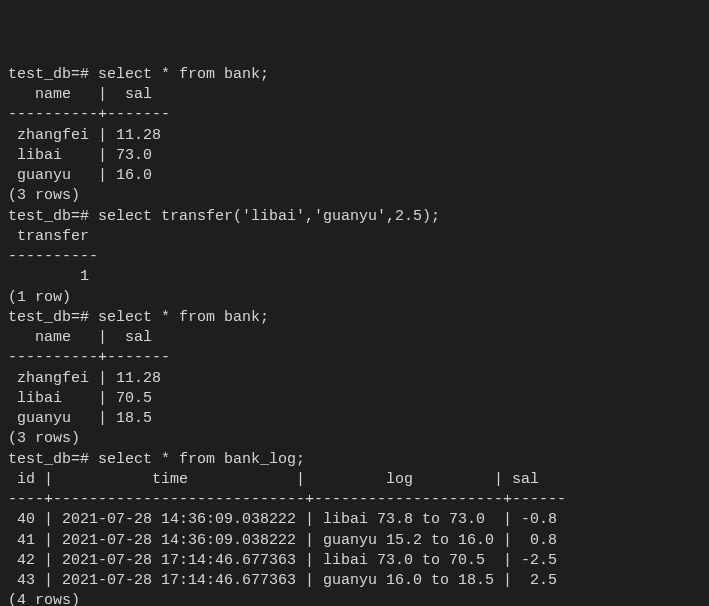  What do you see at coordinates (354, 176) in the screenshot?
I see `output-line: guanyu | 16.0` at bounding box center [354, 176].